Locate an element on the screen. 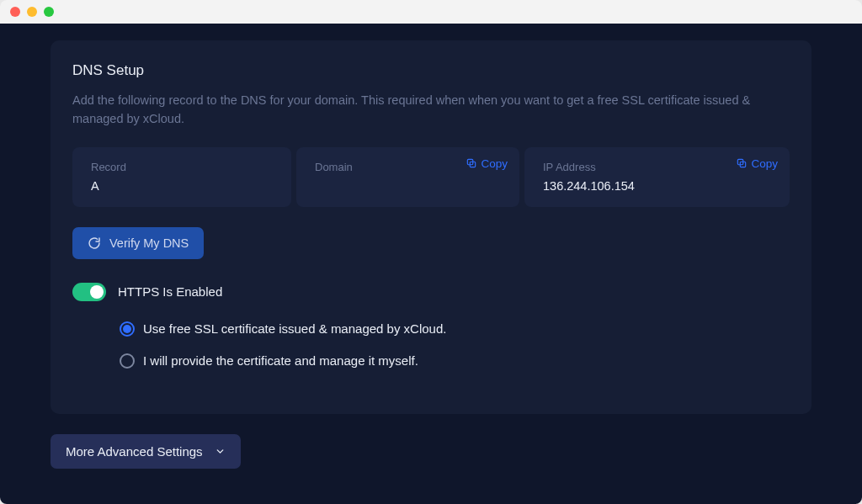 The width and height of the screenshot is (862, 504). card-description: Add the following record to the DNS for … is located at coordinates (431, 109).